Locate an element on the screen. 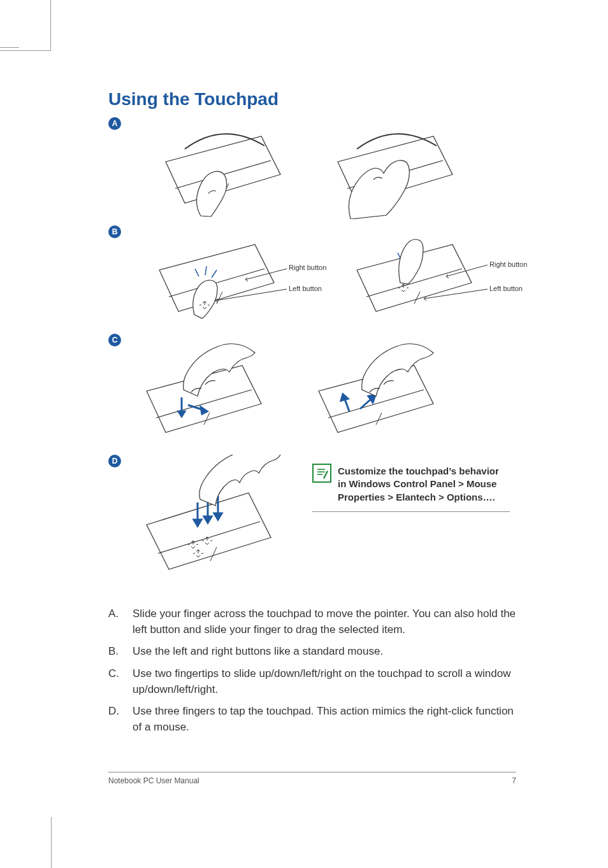  item-letter: B. is located at coordinates (120, 652).